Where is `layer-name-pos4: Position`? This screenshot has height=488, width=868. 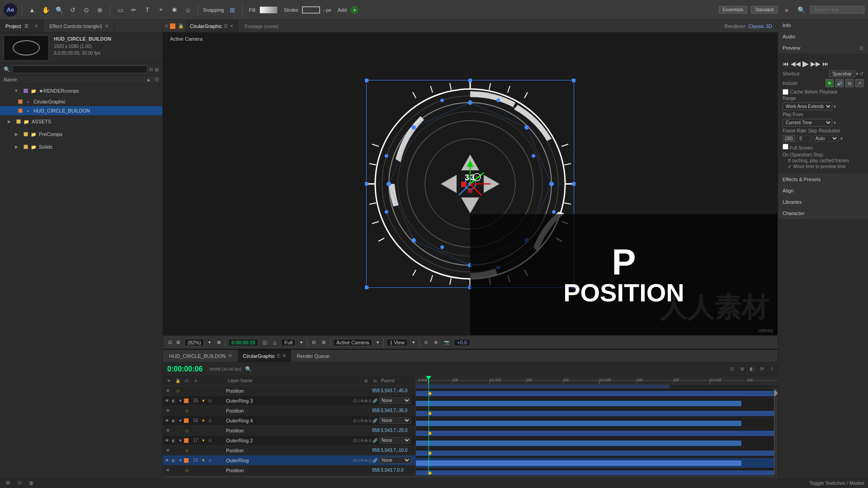
layer-name-pos4: Position is located at coordinates (298, 450).